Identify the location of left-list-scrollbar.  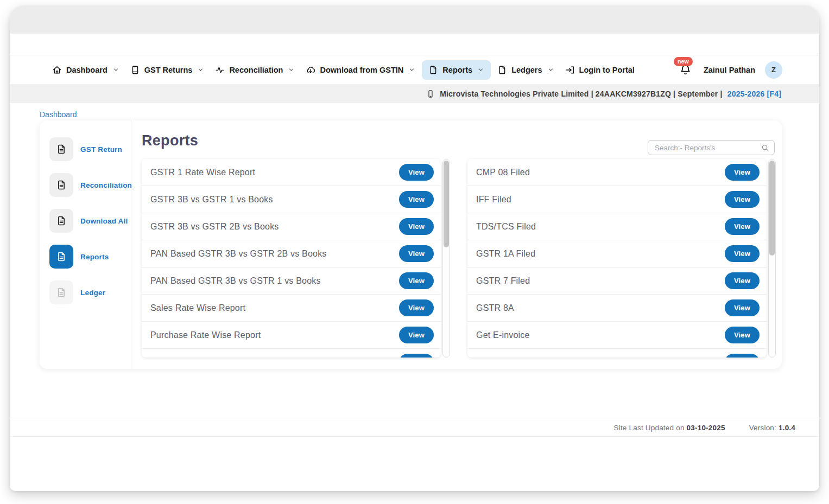
(446, 258).